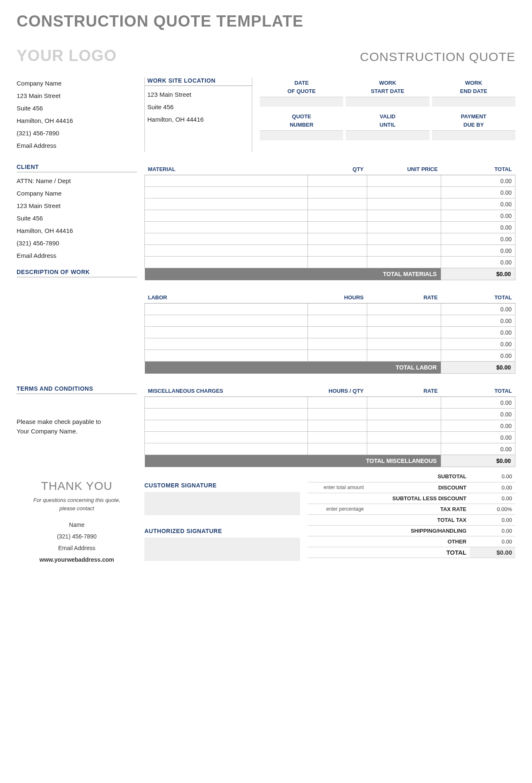  Describe the element at coordinates (330, 333) in the screenshot. I see `labor-table: LABOR HOURS RATE TOTAL 0.00 0.00` at that location.